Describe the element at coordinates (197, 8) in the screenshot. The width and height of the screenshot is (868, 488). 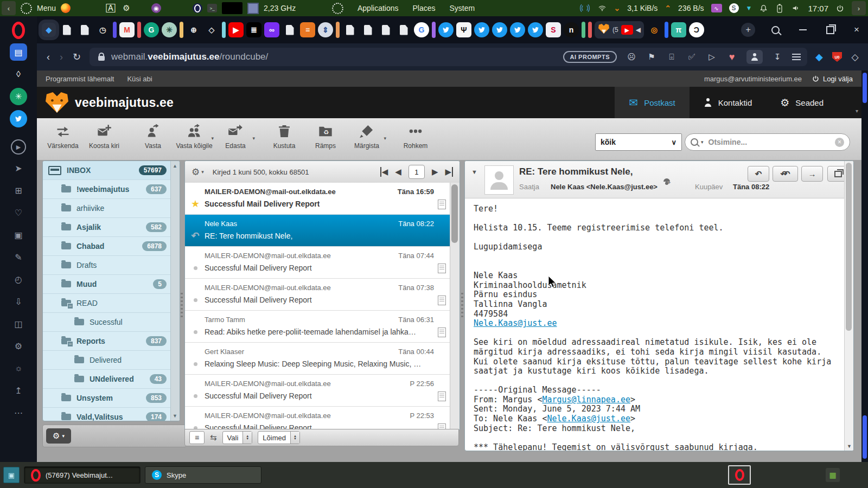
I see `opera-launcher-icon` at that location.